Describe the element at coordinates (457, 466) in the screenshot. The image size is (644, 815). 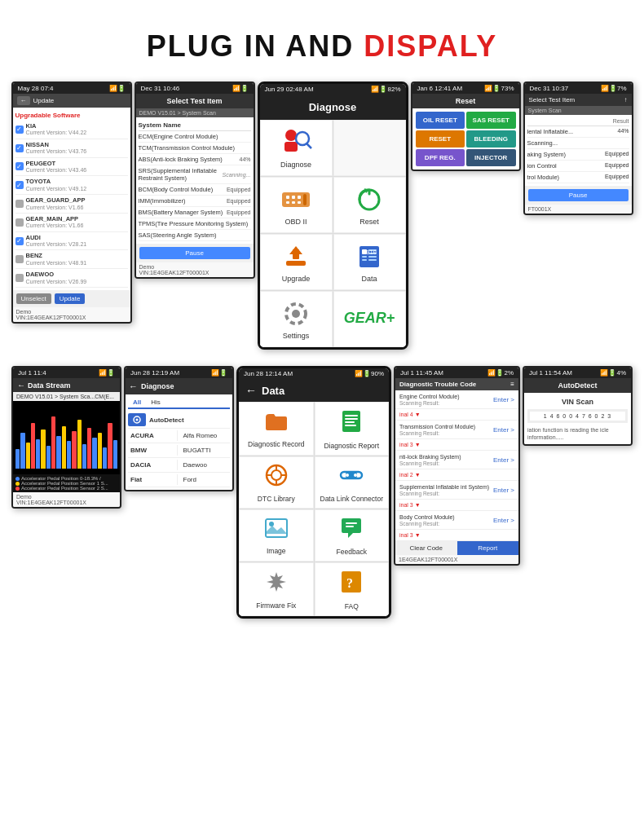
I see `dtc-content: Engine Control Module) Scanning Result: …` at that location.